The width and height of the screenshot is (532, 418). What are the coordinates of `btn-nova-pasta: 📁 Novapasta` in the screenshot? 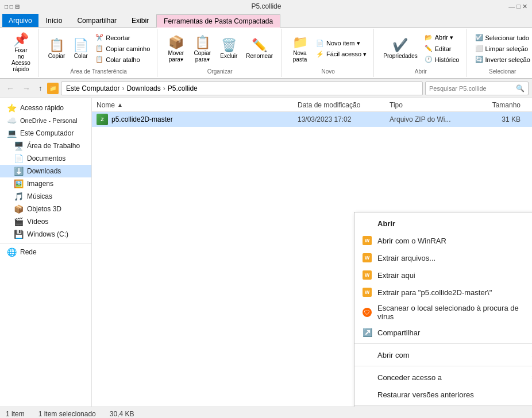 It's located at (300, 49).